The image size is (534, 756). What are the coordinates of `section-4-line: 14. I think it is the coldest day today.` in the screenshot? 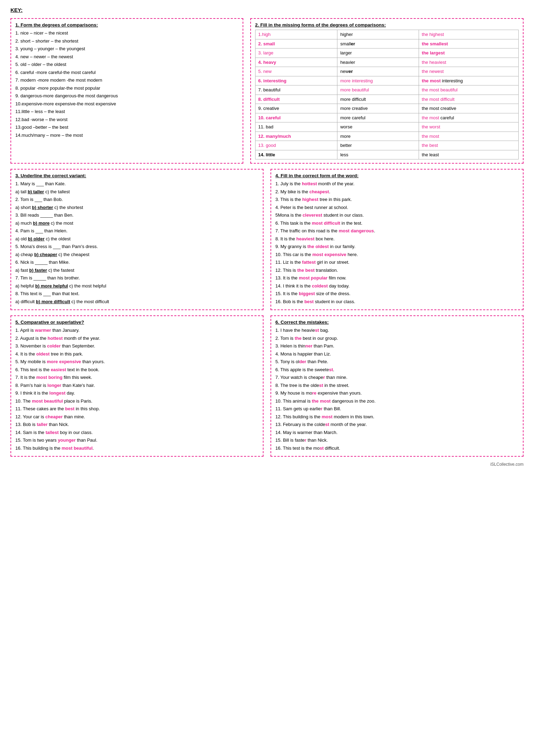 It's located at (397, 286).